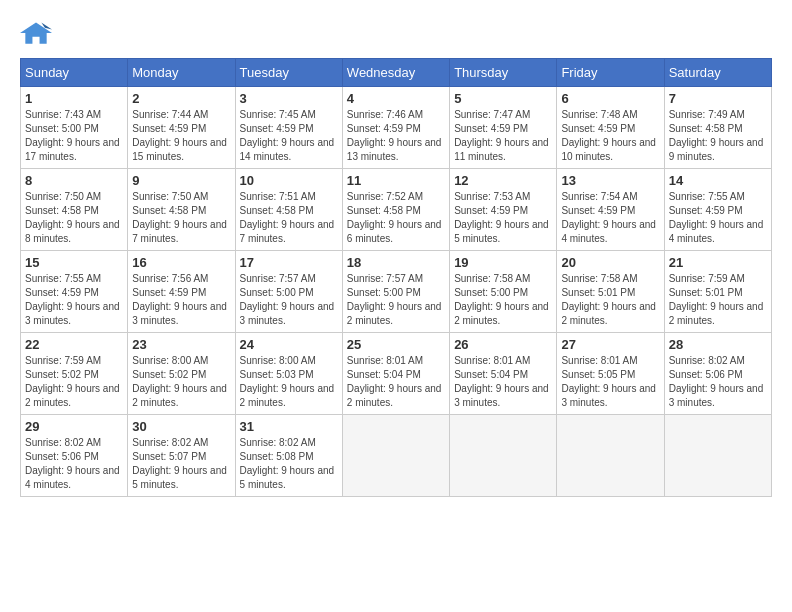 This screenshot has width=792, height=612. Describe the element at coordinates (74, 382) in the screenshot. I see `day-info: Sunrise: 7:59 AM Sunset: 5:02 PM Dayligh…` at that location.